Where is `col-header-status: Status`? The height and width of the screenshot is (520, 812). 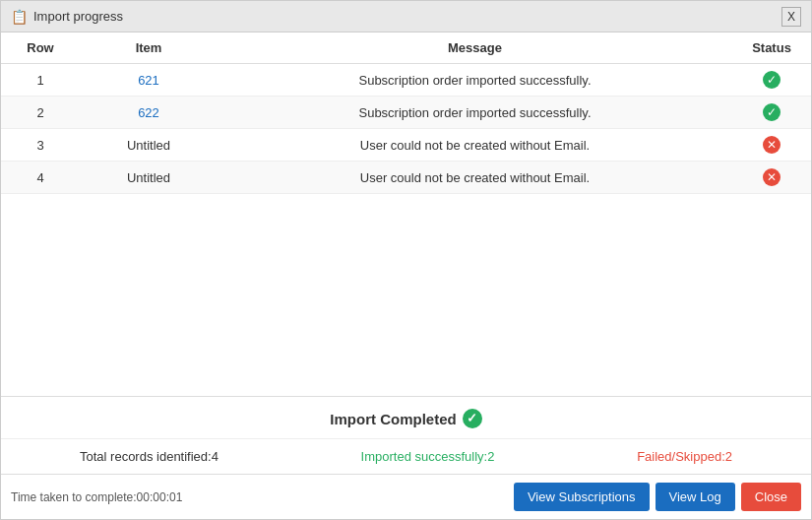
col-header-status: Status is located at coordinates (772, 48).